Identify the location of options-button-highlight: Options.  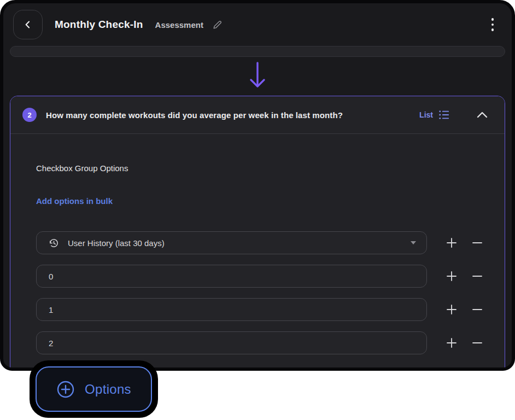
(94, 389).